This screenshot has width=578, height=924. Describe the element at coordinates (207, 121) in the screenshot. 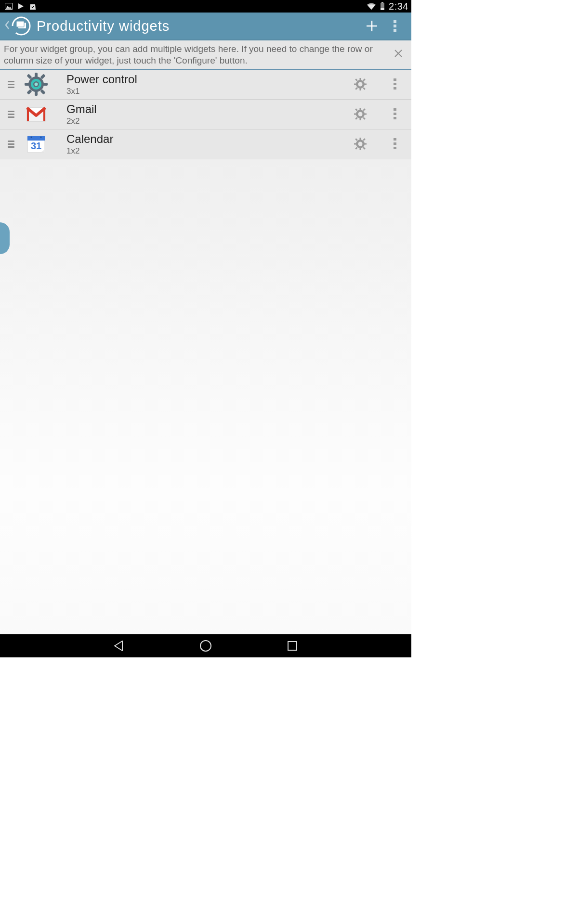

I see `widget-size: 2x2` at that location.